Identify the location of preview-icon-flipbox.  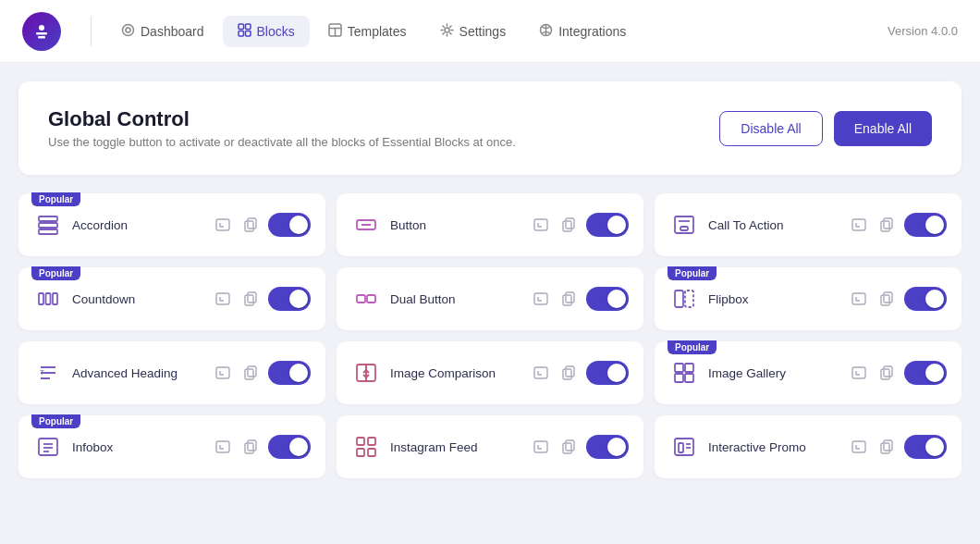
(859, 299).